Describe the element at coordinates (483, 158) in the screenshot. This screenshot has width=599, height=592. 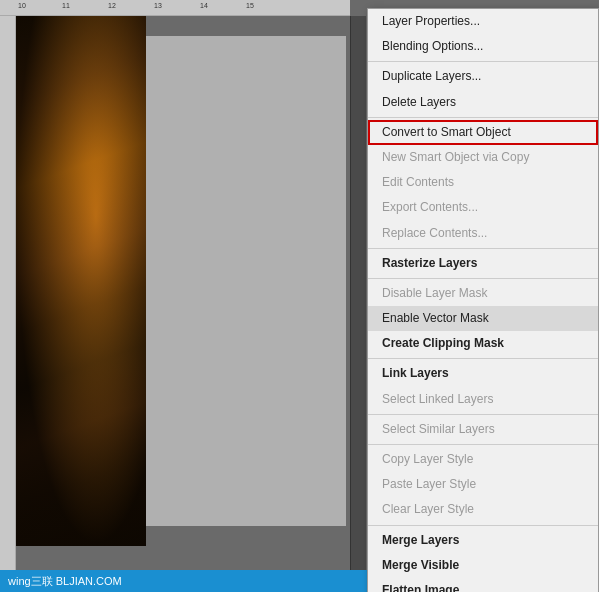
I see `menu-item-new-smart-object: New Smart Object via Copy` at that location.